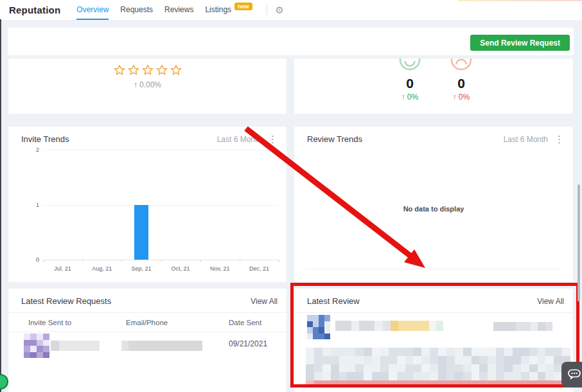 This screenshot has width=582, height=392. I want to click on y-axis-tick: 1, so click(35, 205).